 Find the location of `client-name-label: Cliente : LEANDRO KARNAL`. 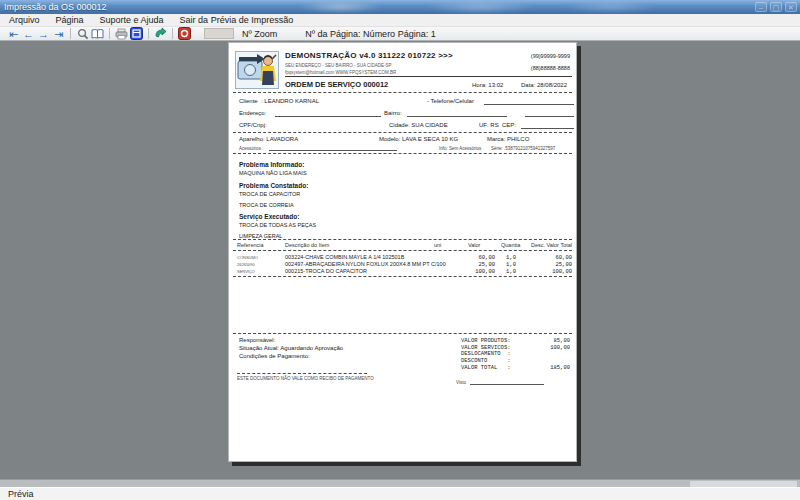

client-name-label: Cliente : LEANDRO KARNAL is located at coordinates (279, 101).